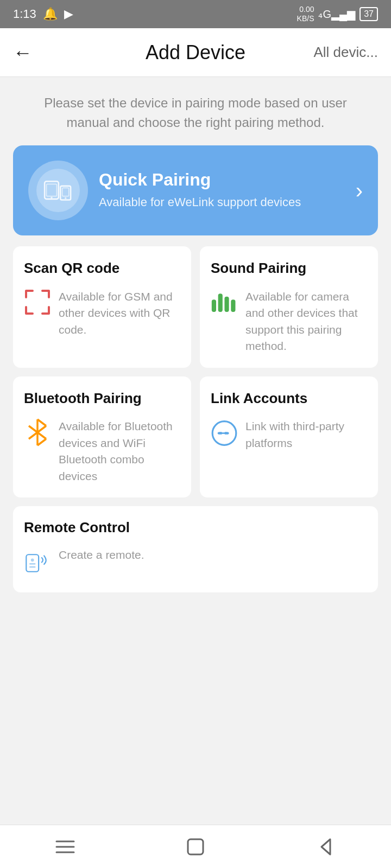 Image resolution: width=391 pixels, height=868 pixels. I want to click on quick-pairing-icon-inner, so click(58, 190).